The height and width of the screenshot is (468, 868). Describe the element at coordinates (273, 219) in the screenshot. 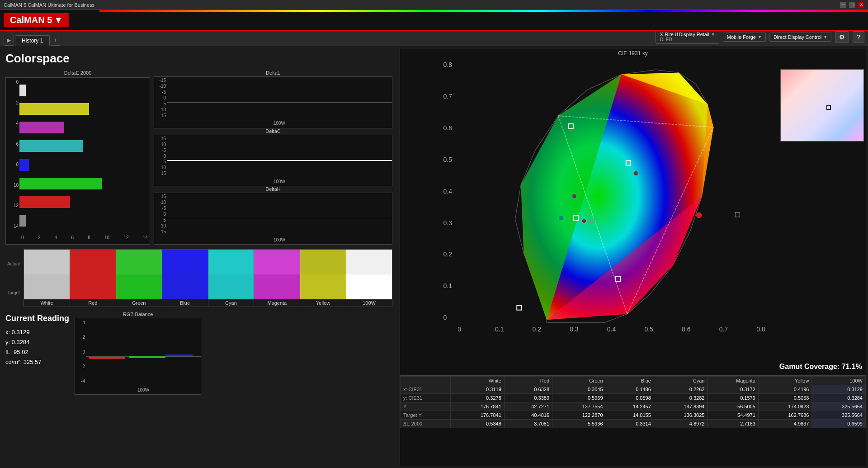

I see `deltaH-inner: 15 10 5 0 -5 -10 -15 100W` at that location.